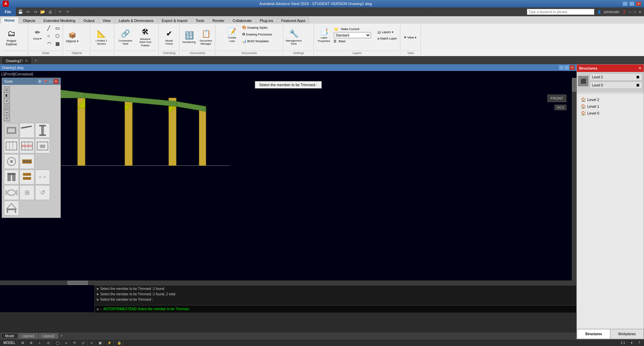  What do you see at coordinates (43, 177) in the screenshot?
I see `tool-misc: ✕─✕` at bounding box center [43, 177].